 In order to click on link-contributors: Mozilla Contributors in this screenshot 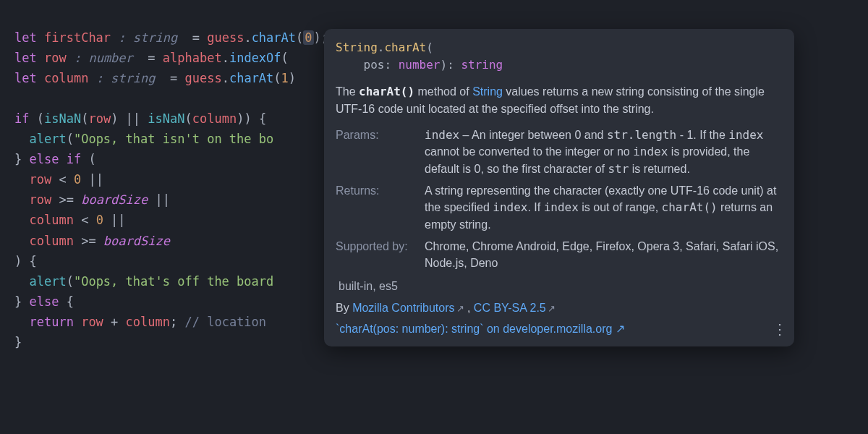, I will do `click(404, 308)`.